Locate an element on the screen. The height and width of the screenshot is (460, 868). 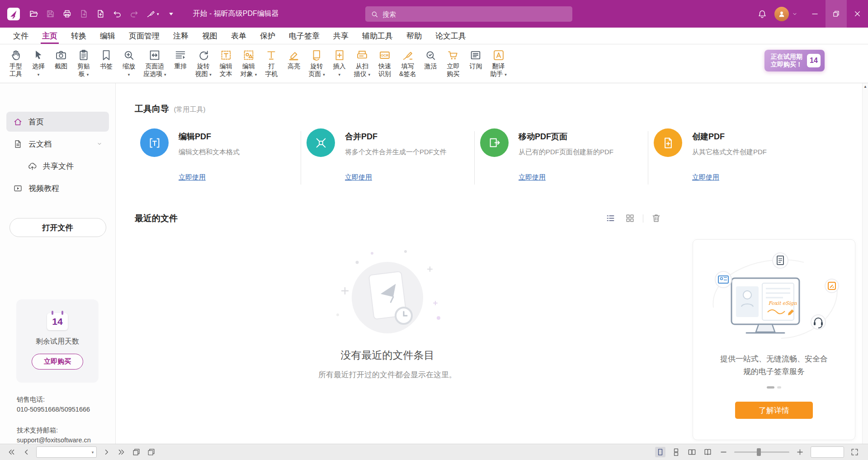
sidebar-item-shared-files: 共享文件 is located at coordinates (65, 166).